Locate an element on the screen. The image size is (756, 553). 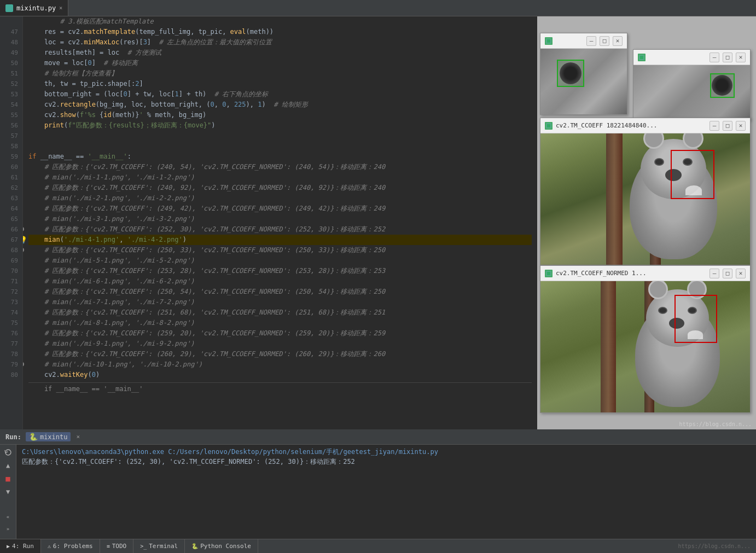
cv-minimize-btn-4: — is located at coordinates (714, 273).